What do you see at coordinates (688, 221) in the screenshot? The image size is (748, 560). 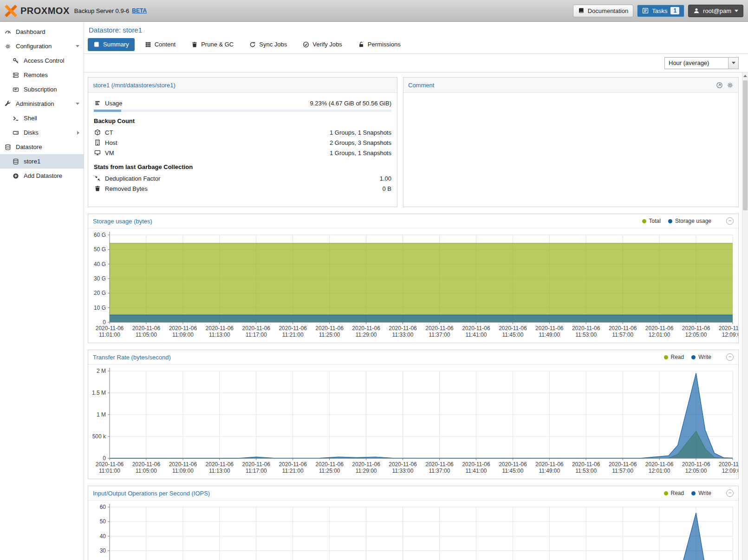 I see `chart-legend: Total Storage usage −` at bounding box center [688, 221].